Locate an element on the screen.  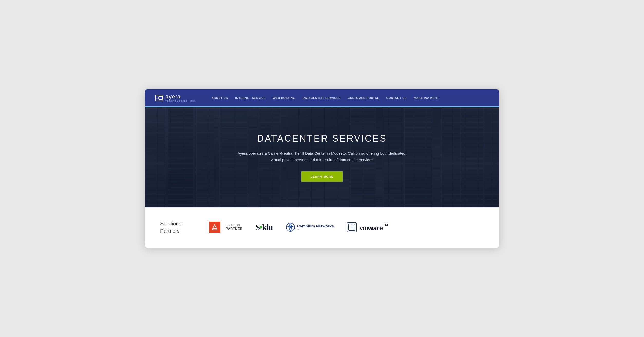
nav-customer-portal: CUSTOMER PORTAL is located at coordinates (363, 98).